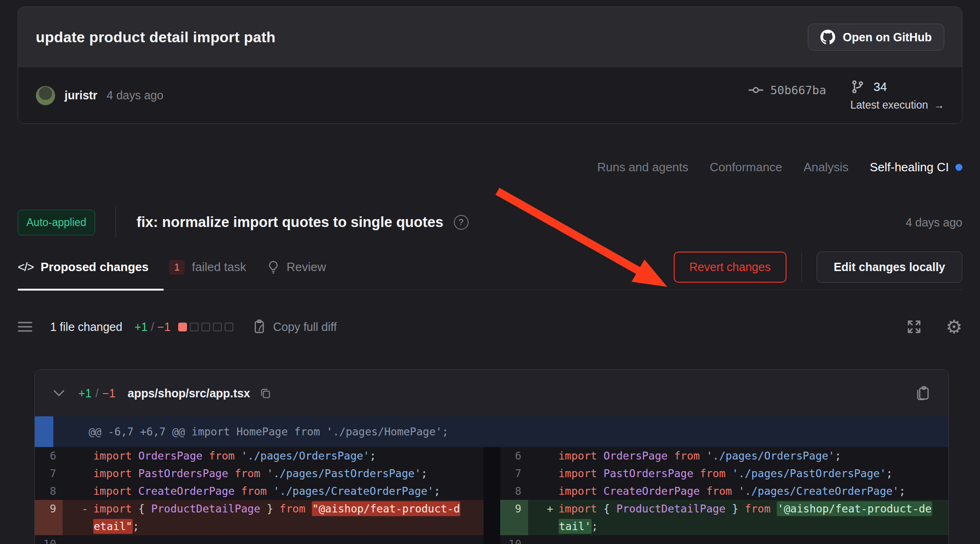 This screenshot has height=544, width=980. I want to click on file-diff-stats: +1 / −1, so click(97, 394).